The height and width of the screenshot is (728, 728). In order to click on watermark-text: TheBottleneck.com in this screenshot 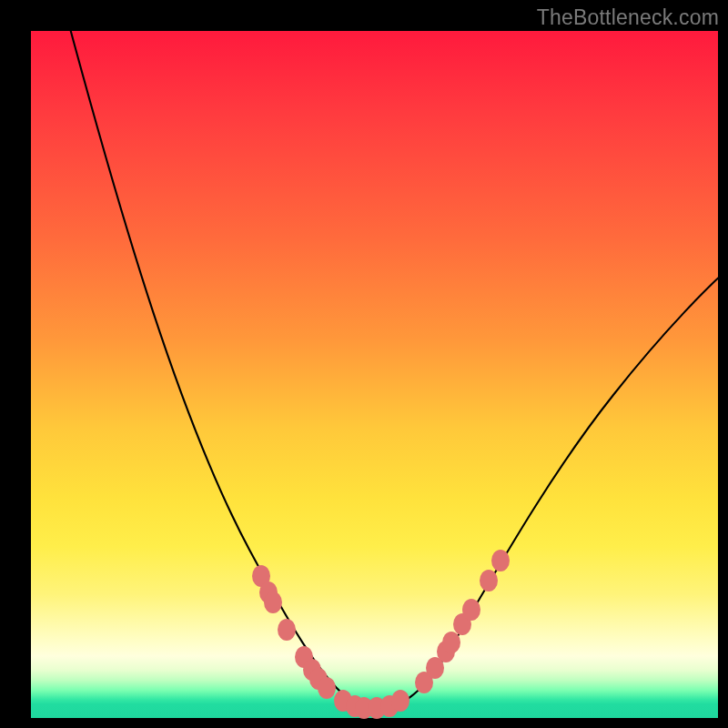, I will do `click(628, 18)`.